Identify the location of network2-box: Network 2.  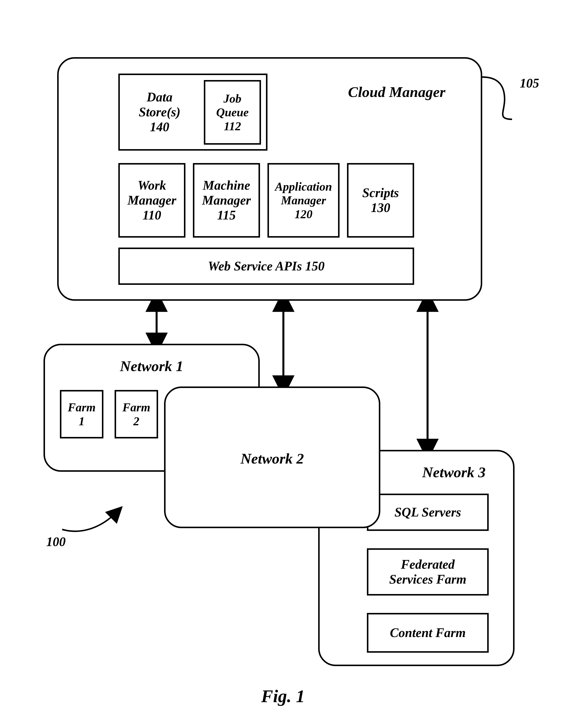
(272, 457).